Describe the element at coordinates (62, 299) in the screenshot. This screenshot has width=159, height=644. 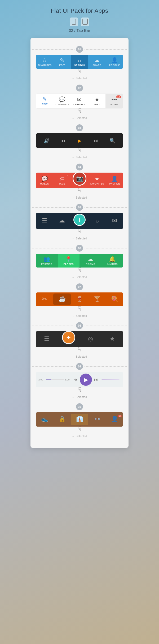
I see `tab7-coffee: ☕` at that location.